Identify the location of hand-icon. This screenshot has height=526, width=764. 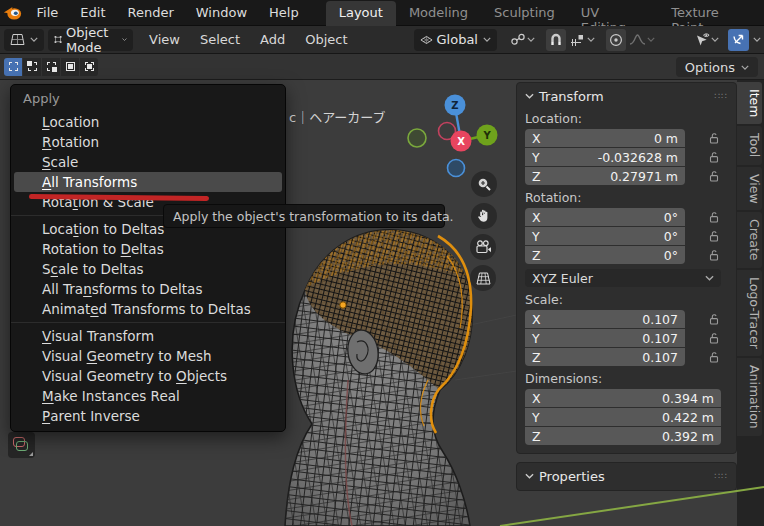
(484, 216).